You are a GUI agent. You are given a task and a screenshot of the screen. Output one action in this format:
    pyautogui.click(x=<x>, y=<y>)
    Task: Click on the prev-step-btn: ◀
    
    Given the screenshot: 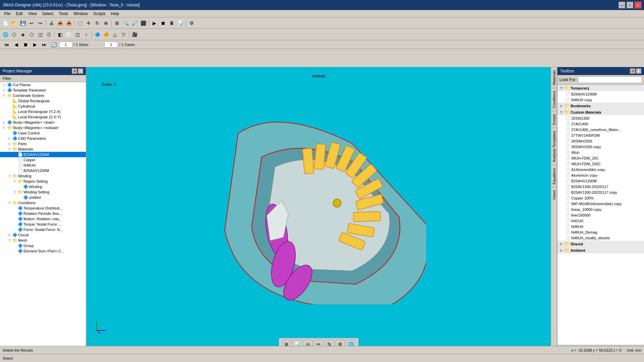 What is the action you would take?
    pyautogui.click(x=16, y=45)
    